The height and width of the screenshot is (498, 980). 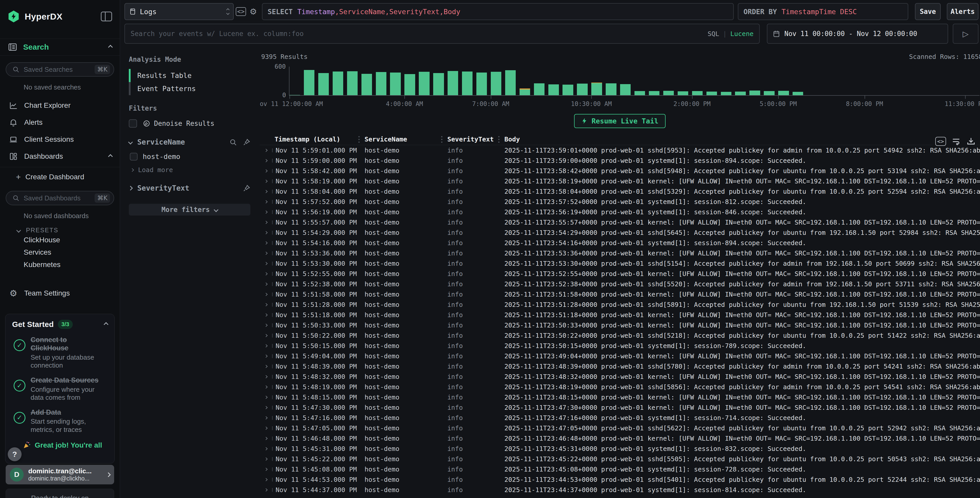 I want to click on search-input, so click(x=419, y=34).